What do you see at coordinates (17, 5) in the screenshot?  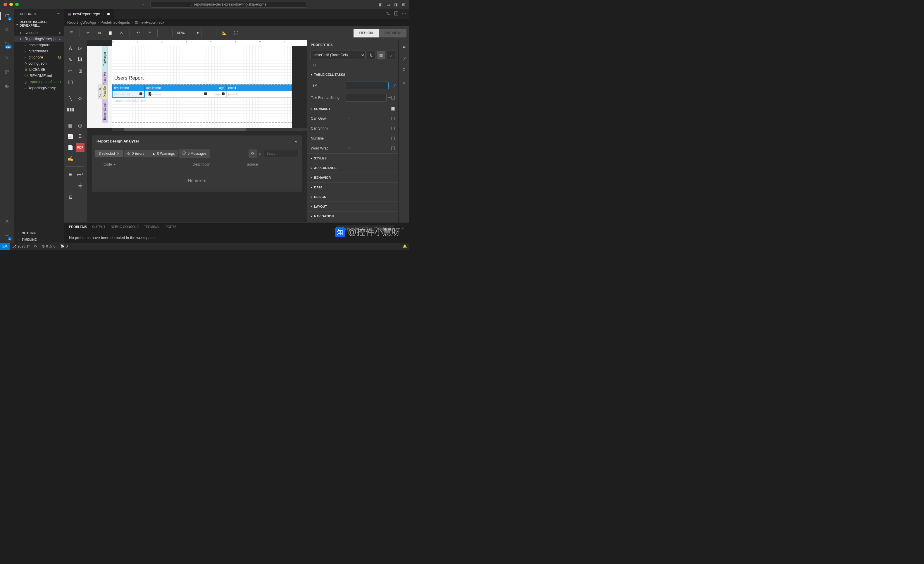 I see `maximize-window` at bounding box center [17, 5].